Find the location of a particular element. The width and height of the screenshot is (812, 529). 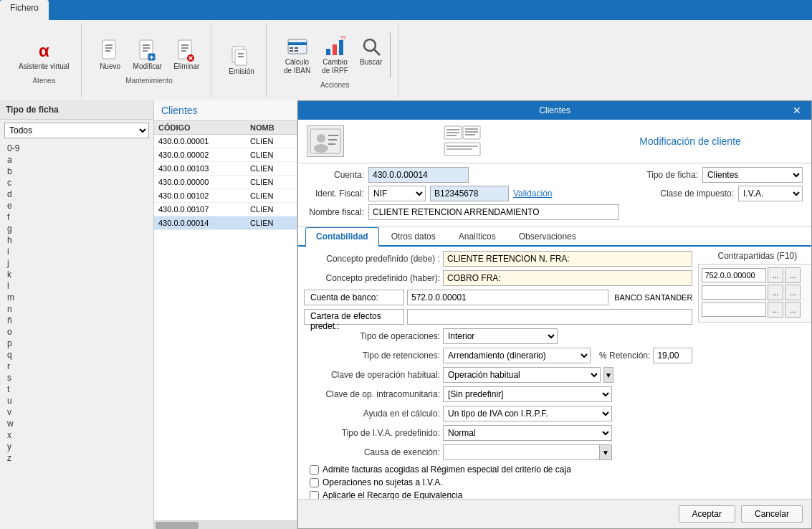

alpha-y: y is located at coordinates (77, 447).